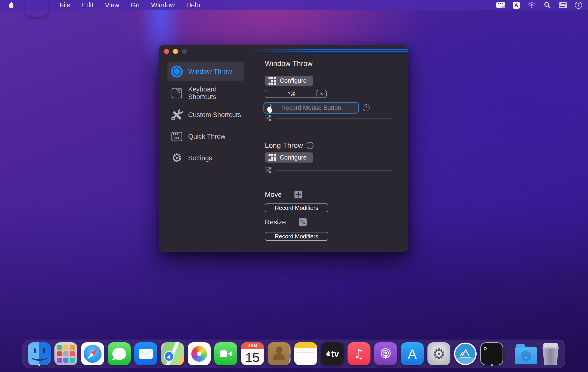 This screenshot has width=588, height=372. What do you see at coordinates (292, 94) in the screenshot?
I see `shortcut-field: ^⌘` at bounding box center [292, 94].